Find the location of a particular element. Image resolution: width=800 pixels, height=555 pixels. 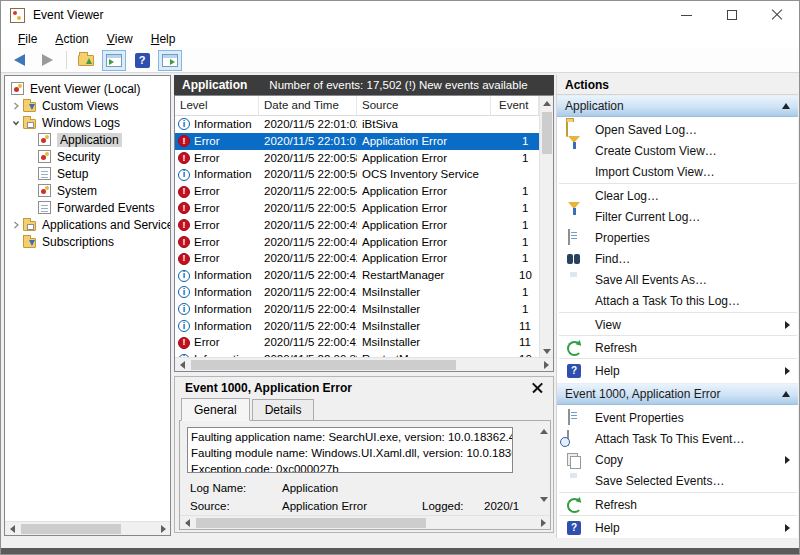

actions-section-application: Application is located at coordinates (678, 106).